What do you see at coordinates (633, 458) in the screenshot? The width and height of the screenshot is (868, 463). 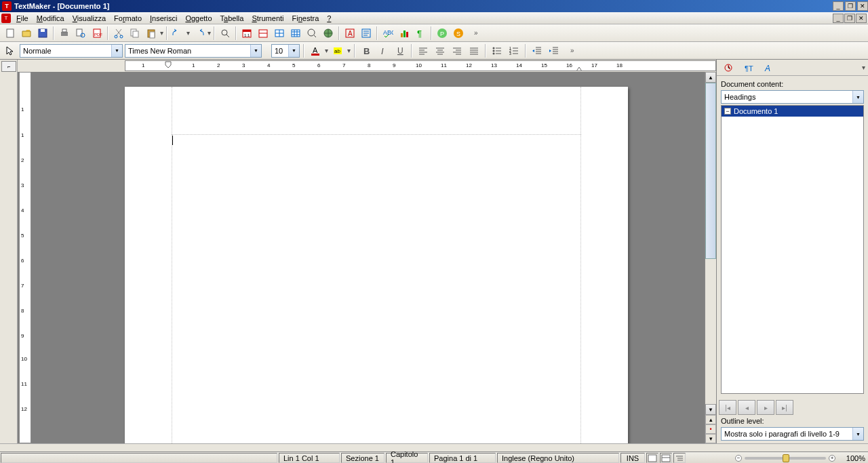 I see `status-ins: INS` at bounding box center [633, 458].